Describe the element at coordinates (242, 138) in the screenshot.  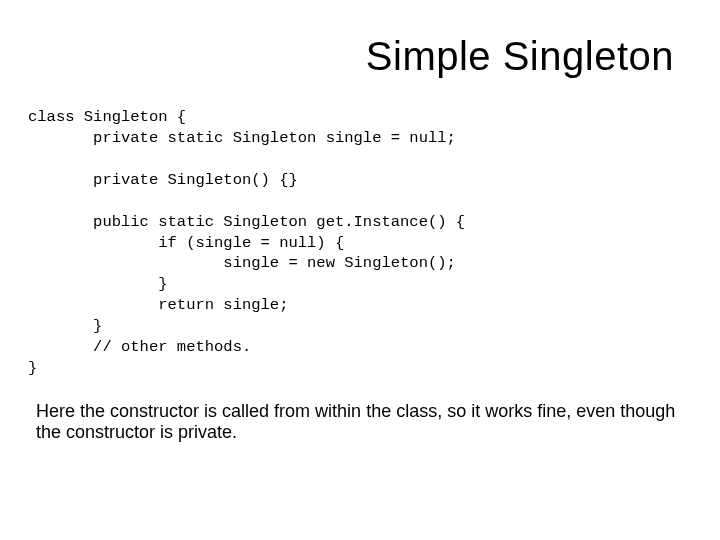
I see `code-line: private static Singleton single = null;` at that location.